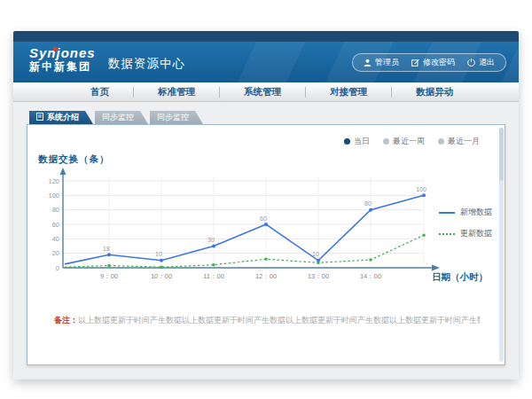 The height and width of the screenshot is (399, 532). What do you see at coordinates (481, 62) in the screenshot?
I see `logout-button: 退出` at bounding box center [481, 62].